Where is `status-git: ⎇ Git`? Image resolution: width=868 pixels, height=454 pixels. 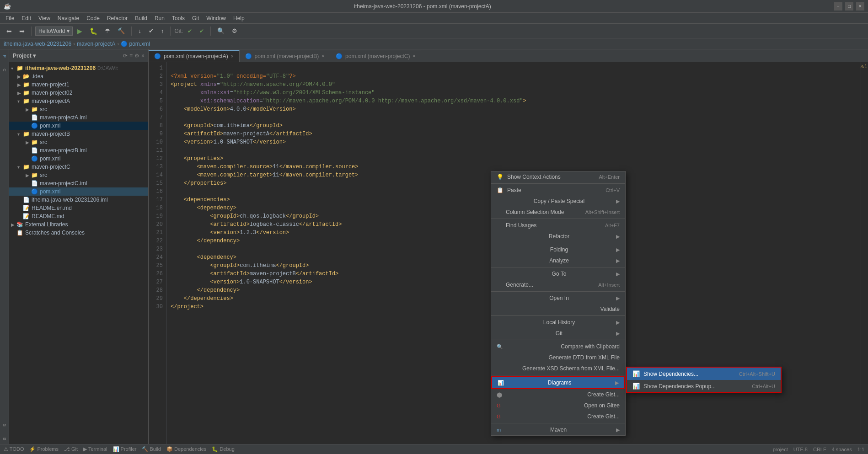 status-git: ⎇ Git is located at coordinates (71, 449).